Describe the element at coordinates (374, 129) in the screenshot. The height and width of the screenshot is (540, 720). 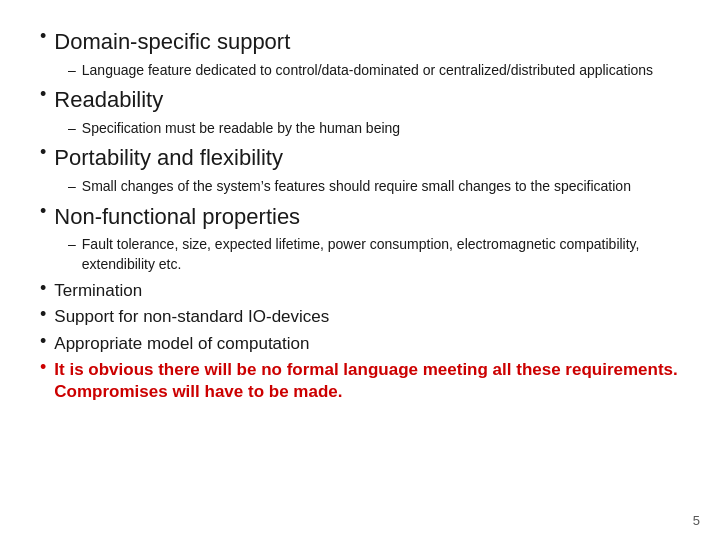
I see `sub-readability: – Specification must be readable by the …` at that location.